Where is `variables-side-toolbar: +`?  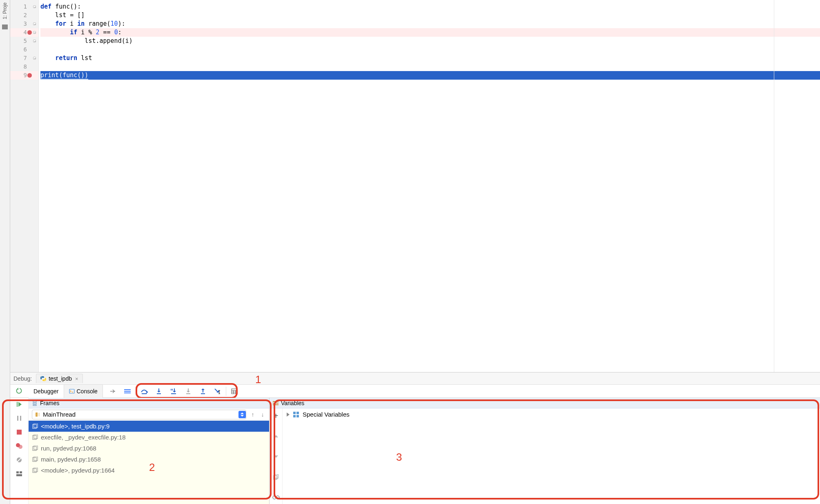
variables-side-toolbar: + is located at coordinates (276, 456).